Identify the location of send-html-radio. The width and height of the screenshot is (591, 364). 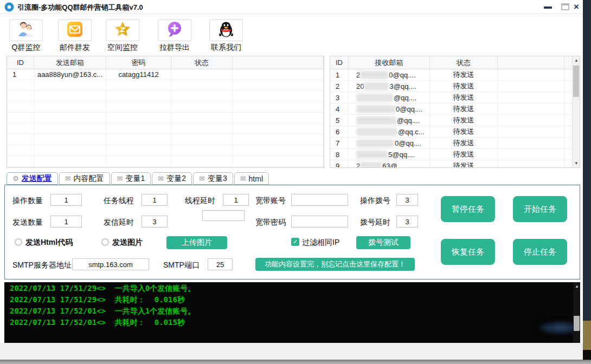
(18, 242).